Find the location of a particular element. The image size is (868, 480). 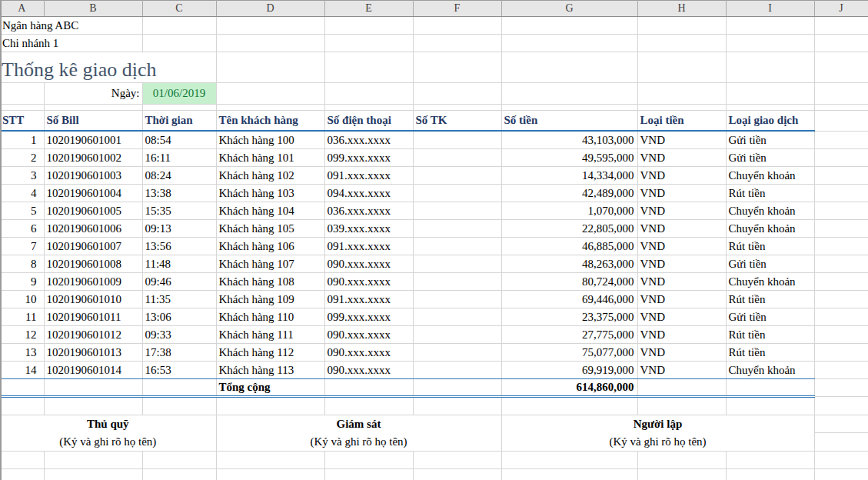

header-stt: STT is located at coordinates (22, 122).